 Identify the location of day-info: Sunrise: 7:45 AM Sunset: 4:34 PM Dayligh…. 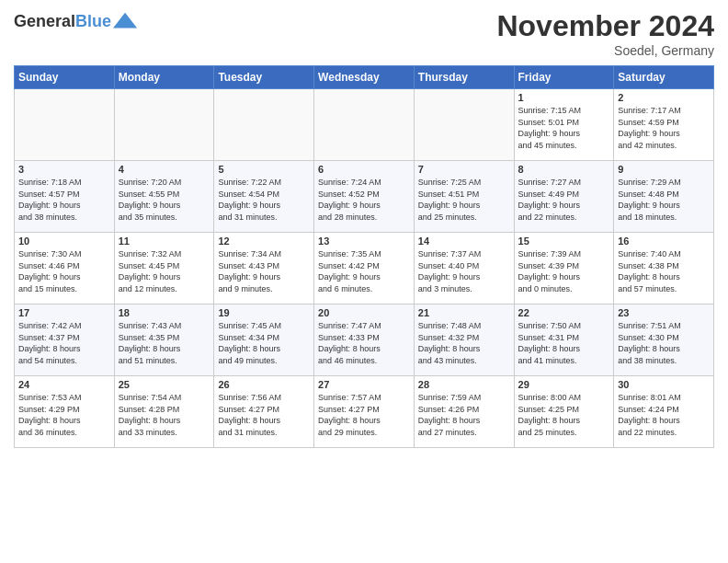
(264, 343).